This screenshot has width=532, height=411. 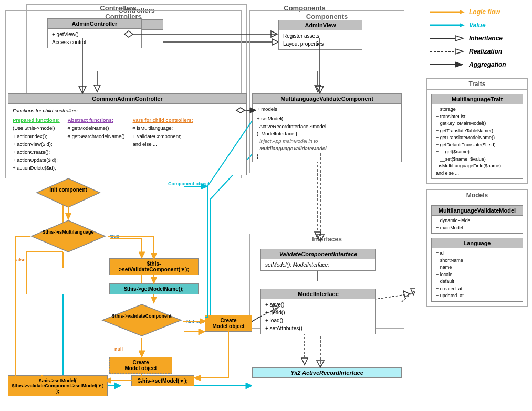 I want to click on lang-default: + default, so click(x=477, y=282).